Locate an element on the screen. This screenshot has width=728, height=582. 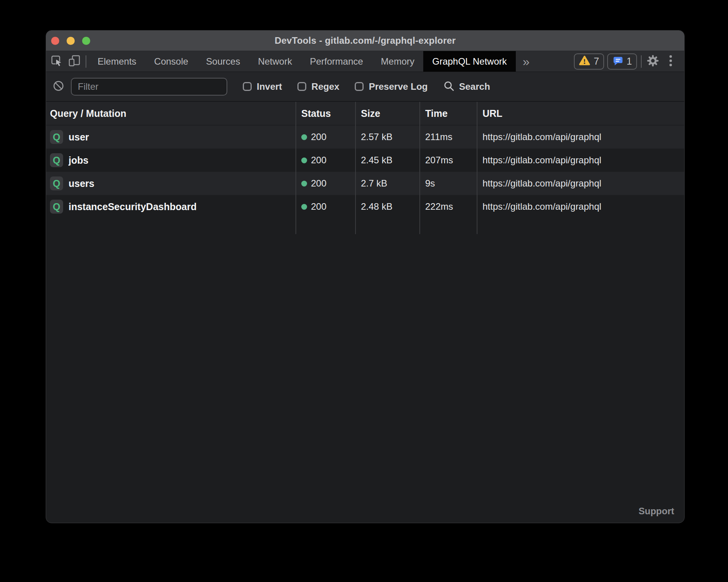
kebab-menu-button is located at coordinates (671, 62).